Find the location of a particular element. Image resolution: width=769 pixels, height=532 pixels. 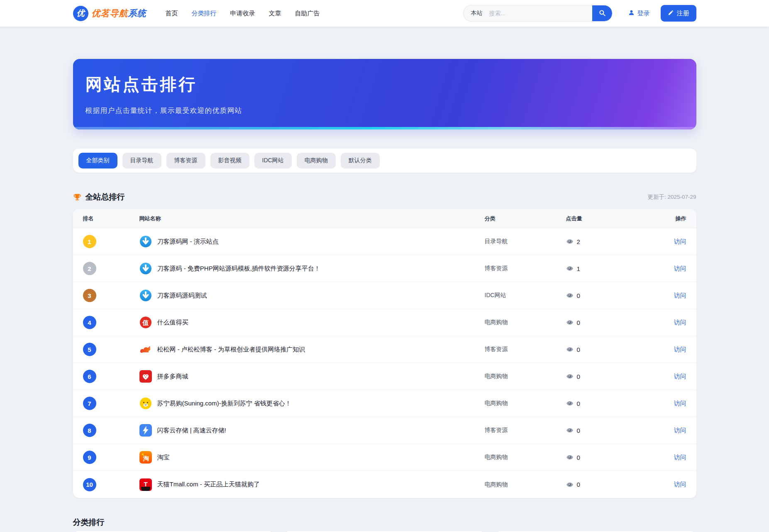

search-scope-select: 本站 is located at coordinates (476, 13).